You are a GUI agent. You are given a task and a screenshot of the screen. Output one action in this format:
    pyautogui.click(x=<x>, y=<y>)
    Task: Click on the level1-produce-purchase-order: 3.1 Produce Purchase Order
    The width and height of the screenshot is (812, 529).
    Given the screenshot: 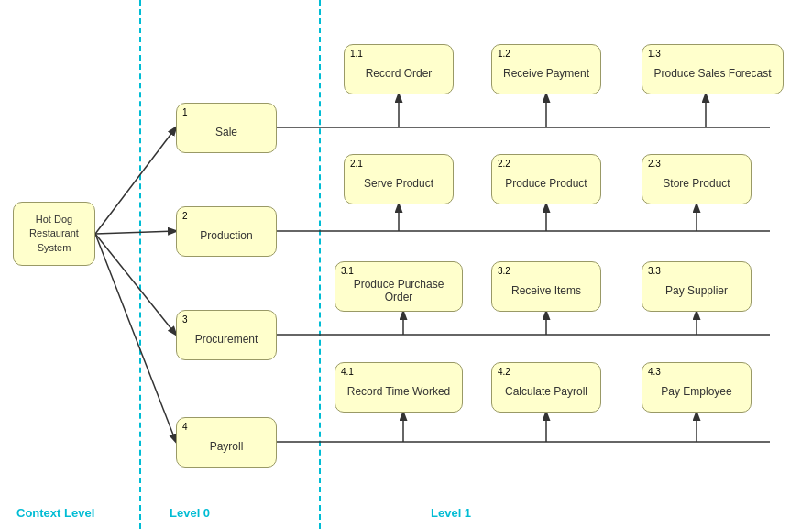 What is the action you would take?
    pyautogui.click(x=399, y=286)
    